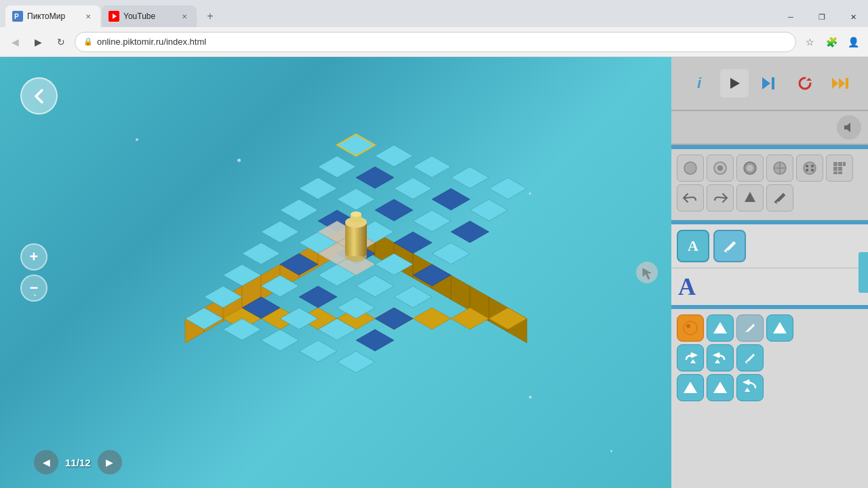  I want to click on pencil-gray-button, so click(750, 328).